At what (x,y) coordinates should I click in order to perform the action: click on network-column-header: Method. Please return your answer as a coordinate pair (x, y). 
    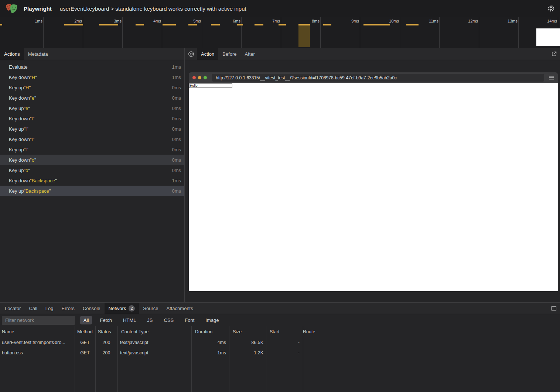
    Looking at the image, I should click on (85, 332).